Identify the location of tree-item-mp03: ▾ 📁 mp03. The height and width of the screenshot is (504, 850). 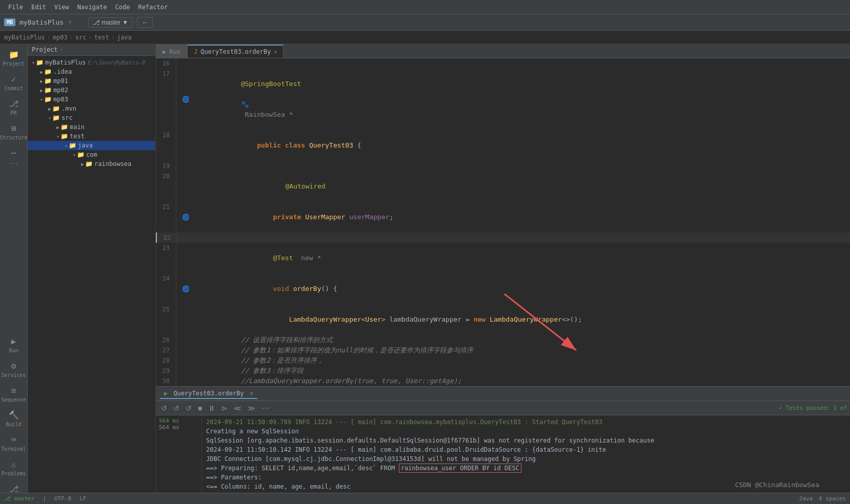
(91, 99).